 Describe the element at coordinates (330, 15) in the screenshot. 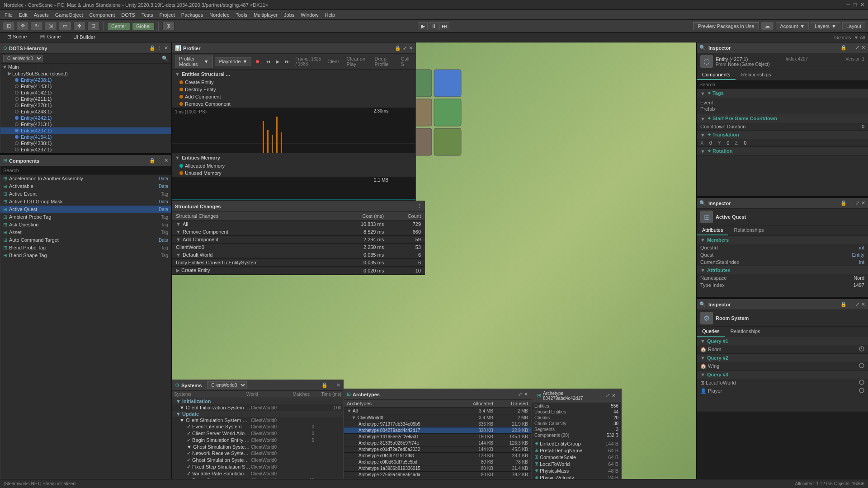

I see `menu-help: Help` at that location.